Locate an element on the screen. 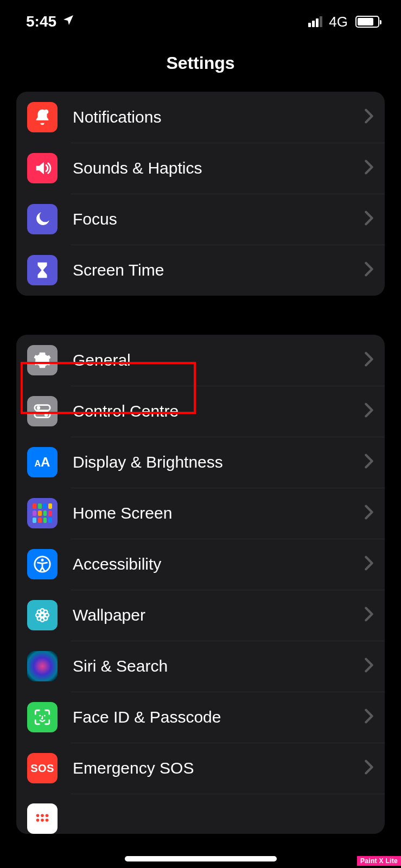 Image resolution: width=401 pixels, height=868 pixels. app-grid-icon is located at coordinates (42, 513).